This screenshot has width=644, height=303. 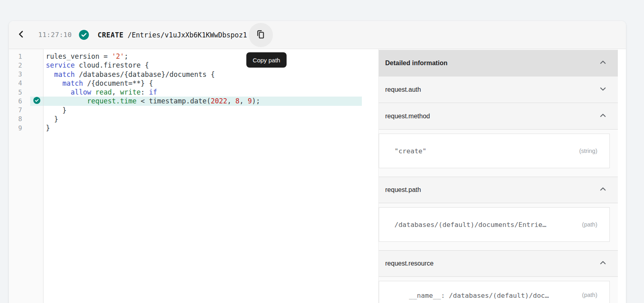 What do you see at coordinates (15, 93) in the screenshot?
I see `line-number: 5` at bounding box center [15, 93].